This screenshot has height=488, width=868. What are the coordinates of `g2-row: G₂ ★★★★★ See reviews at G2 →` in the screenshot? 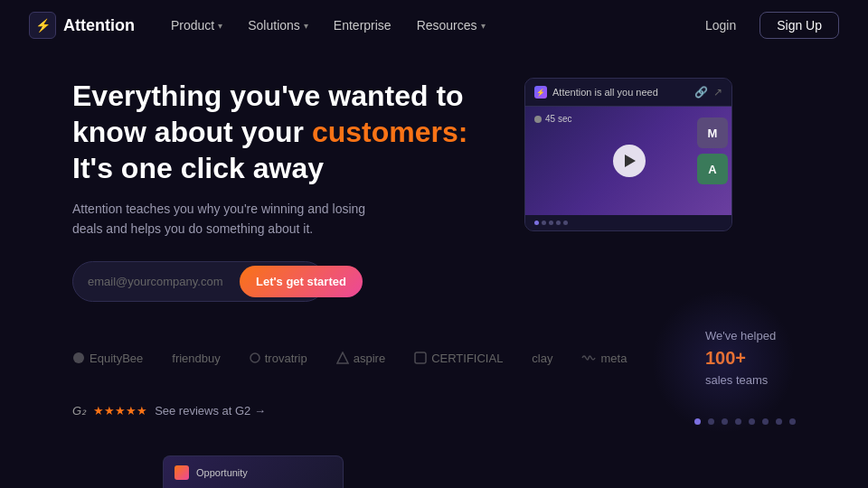 It's located at (434, 403).